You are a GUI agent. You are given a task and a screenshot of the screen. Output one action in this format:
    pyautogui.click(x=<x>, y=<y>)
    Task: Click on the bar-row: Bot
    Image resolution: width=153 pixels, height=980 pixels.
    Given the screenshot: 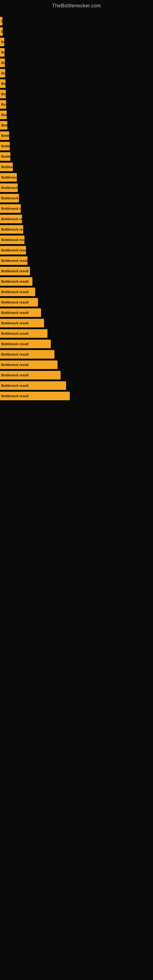 What is the action you would take?
    pyautogui.click(x=76, y=115)
    